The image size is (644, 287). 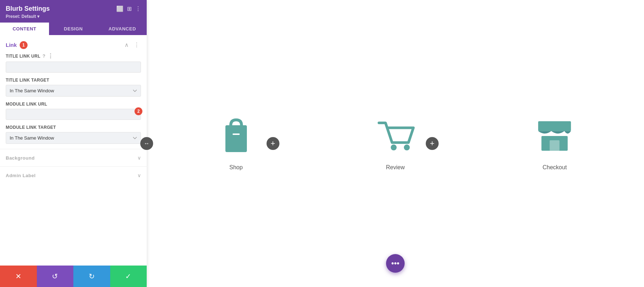 What do you see at coordinates (92, 276) in the screenshot?
I see `redo-button: ↻` at bounding box center [92, 276].